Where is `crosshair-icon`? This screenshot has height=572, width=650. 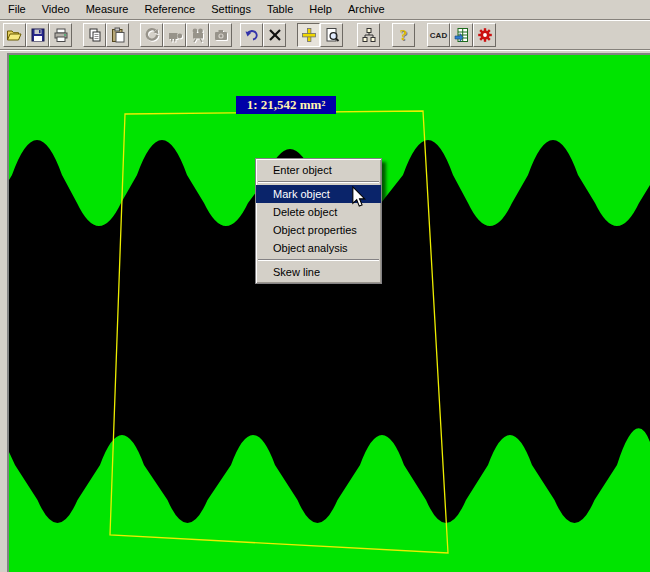 crosshair-icon is located at coordinates (309, 35).